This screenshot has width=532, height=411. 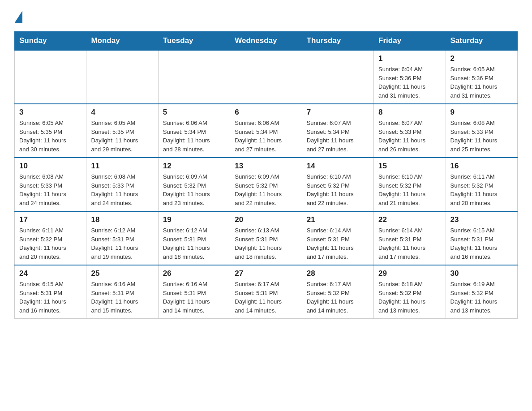 I want to click on calendar-cell: 17Sunrise: 6:11 AMSunset: 5:32 PMDayligh…, so click(x=51, y=238).